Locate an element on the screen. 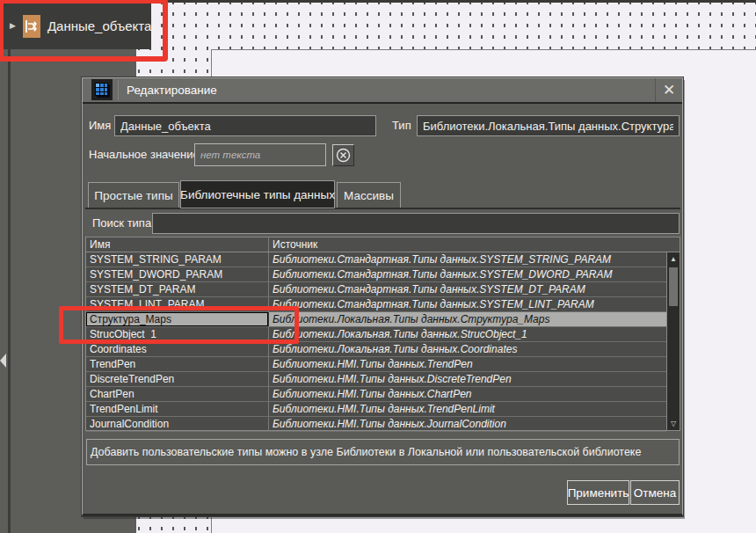 The height and width of the screenshot is (533, 756). type-source-cell: Библиотеки.HMI.Типы данных.TrendPenLimit is located at coordinates (468, 409).